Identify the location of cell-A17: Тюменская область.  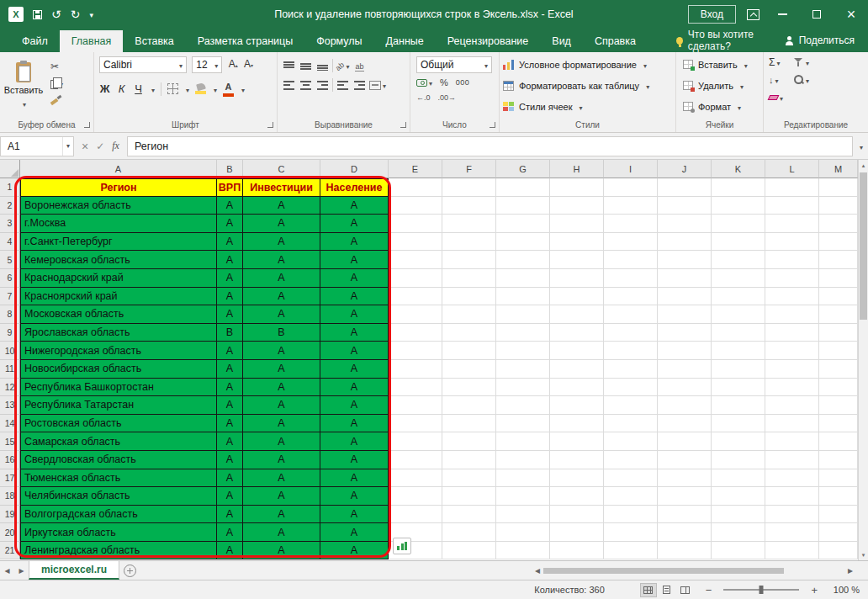
(119, 479).